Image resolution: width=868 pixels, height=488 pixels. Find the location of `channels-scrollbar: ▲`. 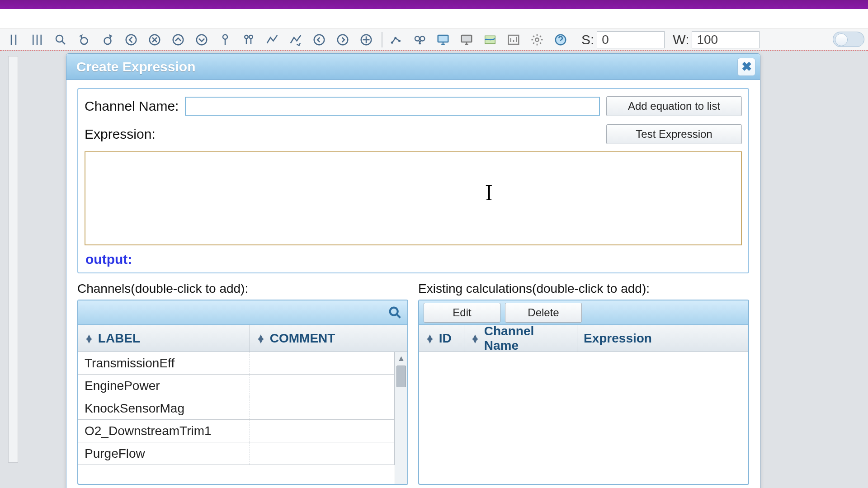

channels-scrollbar: ▲ is located at coordinates (401, 418).